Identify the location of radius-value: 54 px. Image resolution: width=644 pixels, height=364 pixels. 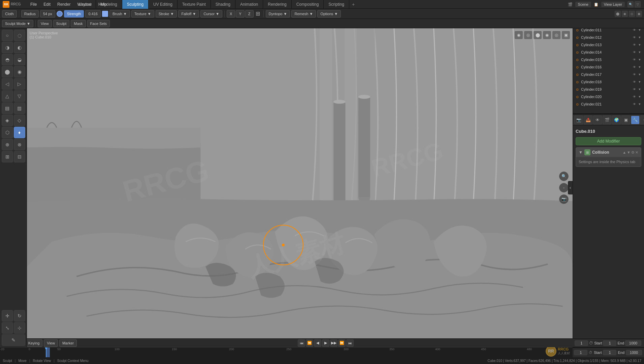
(48, 14).